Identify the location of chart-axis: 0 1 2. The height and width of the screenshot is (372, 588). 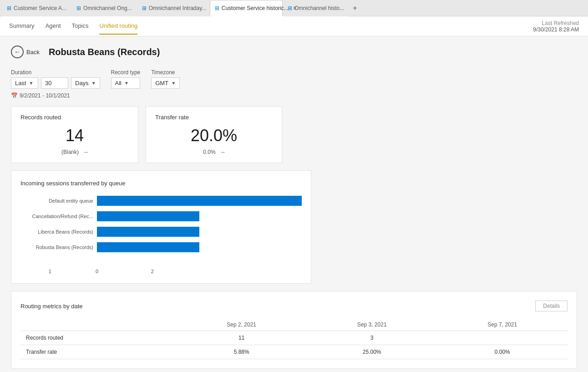
(199, 270).